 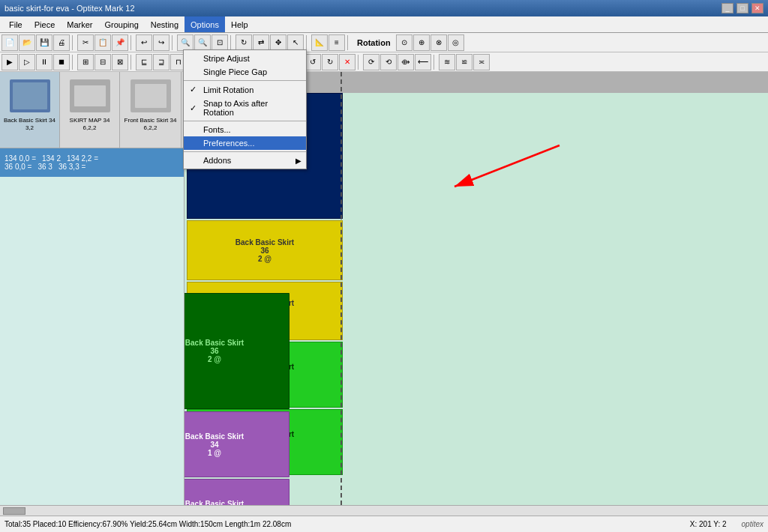 What do you see at coordinates (151, 124) in the screenshot?
I see `piece-3-name: Front Basic Skirt 346,2,2` at bounding box center [151, 124].